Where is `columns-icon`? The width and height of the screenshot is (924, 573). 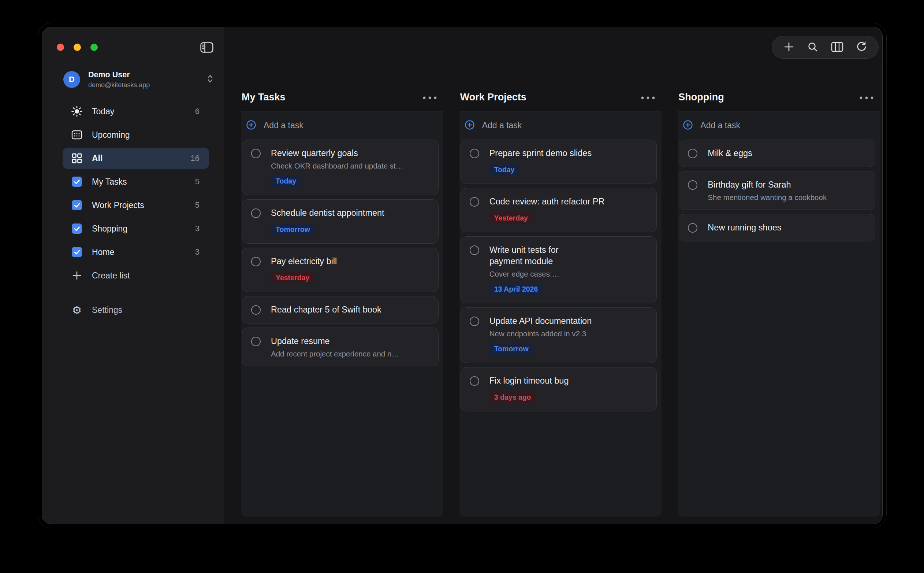
columns-icon is located at coordinates (837, 47).